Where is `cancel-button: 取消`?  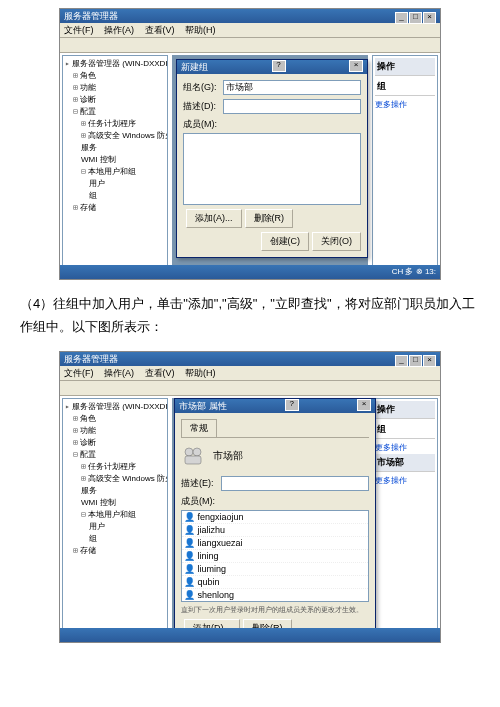
cancel-button: 取消 is located at coordinates (300, 642).